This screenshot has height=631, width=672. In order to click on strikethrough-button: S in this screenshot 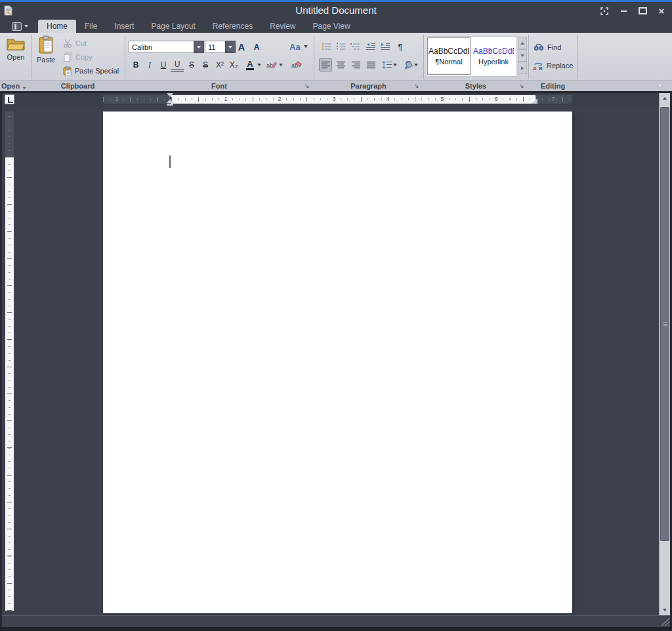, I will do `click(192, 65)`.